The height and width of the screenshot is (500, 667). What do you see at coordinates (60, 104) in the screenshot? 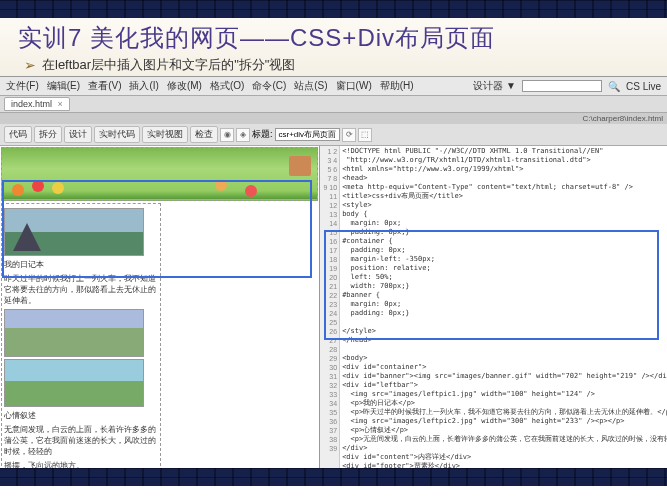
I see `tab-close-icon: ×` at bounding box center [60, 104].